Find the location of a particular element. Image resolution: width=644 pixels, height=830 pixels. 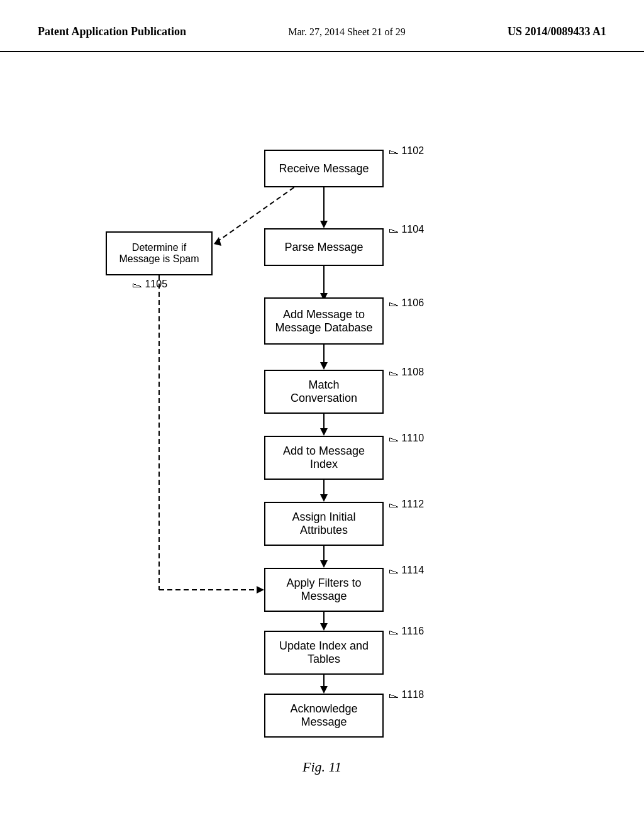

box-parse-message: Parse Message is located at coordinates (324, 247).